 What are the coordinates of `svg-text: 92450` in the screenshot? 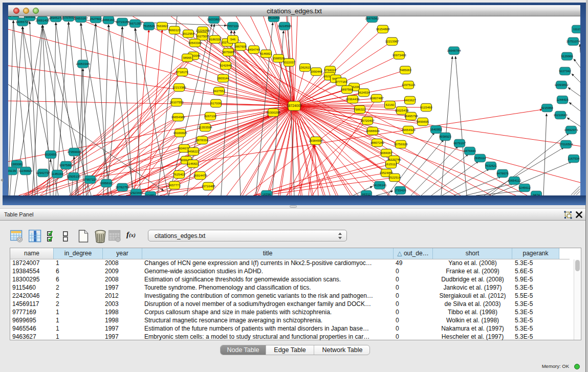 It's located at (151, 194).